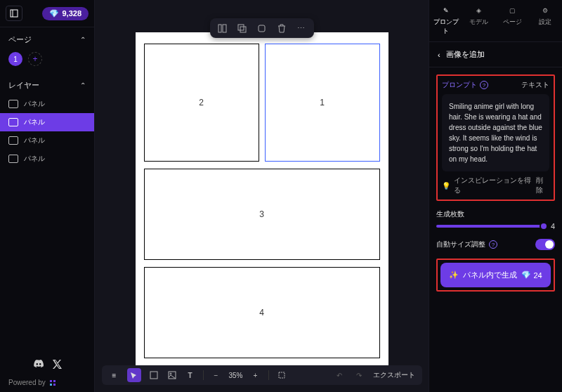 The height and width of the screenshot is (392, 562). What do you see at coordinates (545, 21) in the screenshot?
I see `tab-settings: ⚙設定` at bounding box center [545, 21].